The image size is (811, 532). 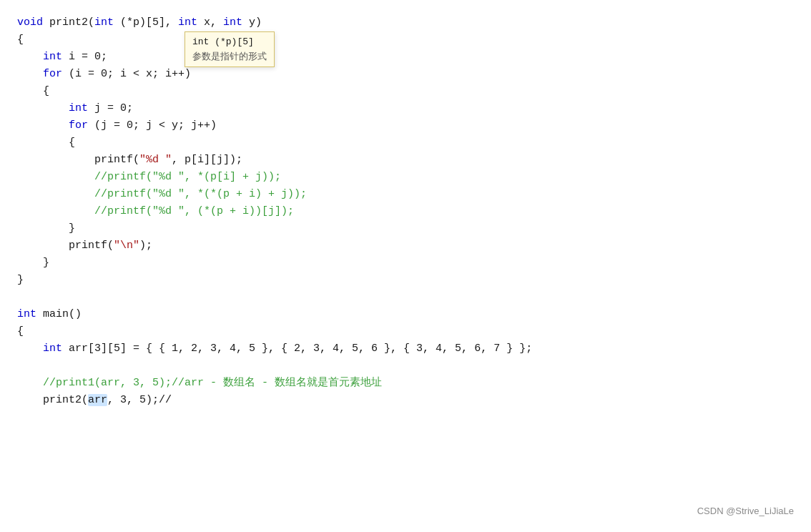 I want to click on tooltip-desc: 参数是指针的形式, so click(x=230, y=56).